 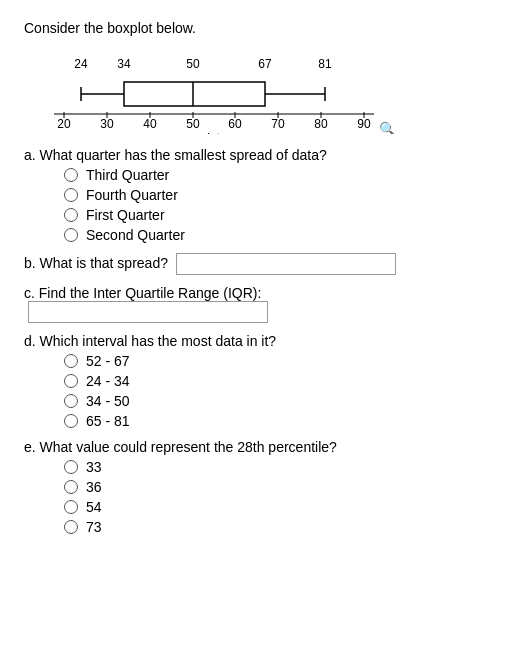 I want to click on radio-a-fourth, so click(x=71, y=195).